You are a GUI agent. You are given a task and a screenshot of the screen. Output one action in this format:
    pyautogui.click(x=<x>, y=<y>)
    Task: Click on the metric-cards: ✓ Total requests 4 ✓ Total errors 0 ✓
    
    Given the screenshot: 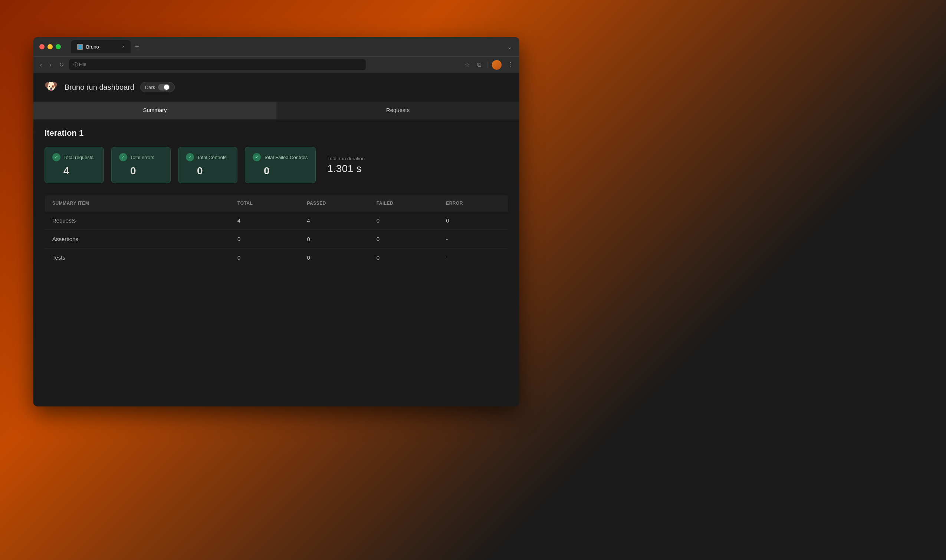 What is the action you would take?
    pyautogui.click(x=276, y=165)
    